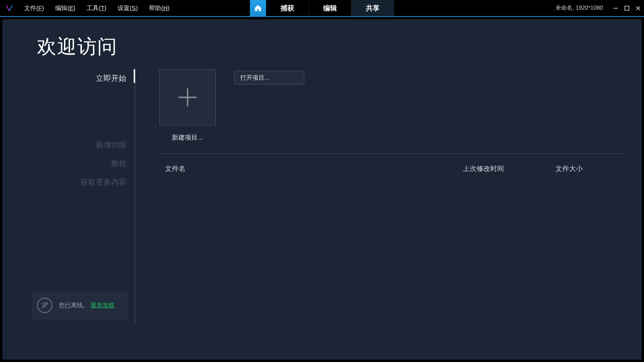  I want to click on menu-tools-post: ), so click(105, 8).